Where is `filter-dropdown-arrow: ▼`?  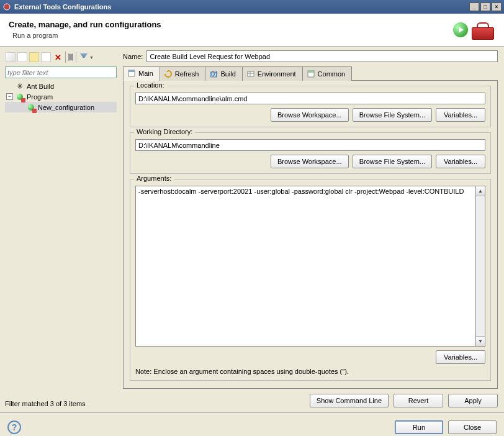 filter-dropdown-arrow: ▼ is located at coordinates (92, 57).